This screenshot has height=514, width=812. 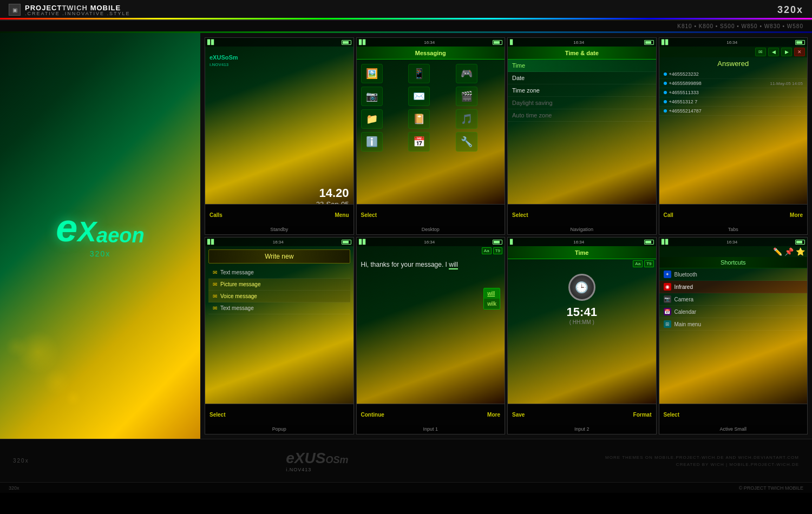 What do you see at coordinates (279, 308) in the screenshot?
I see `popup-item-4: ✉ Text message` at bounding box center [279, 308].